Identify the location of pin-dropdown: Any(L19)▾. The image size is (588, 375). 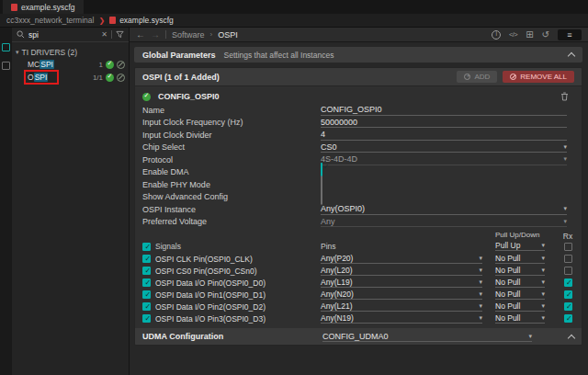
(401, 283).